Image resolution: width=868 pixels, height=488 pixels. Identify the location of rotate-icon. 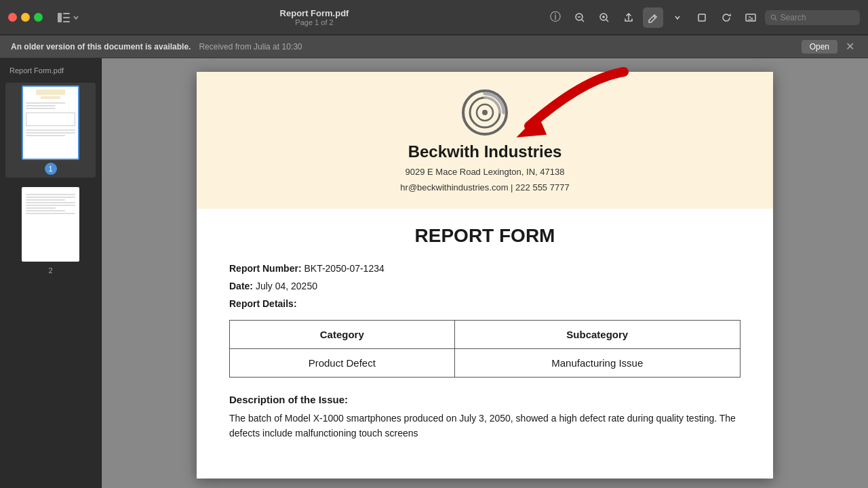
(726, 18).